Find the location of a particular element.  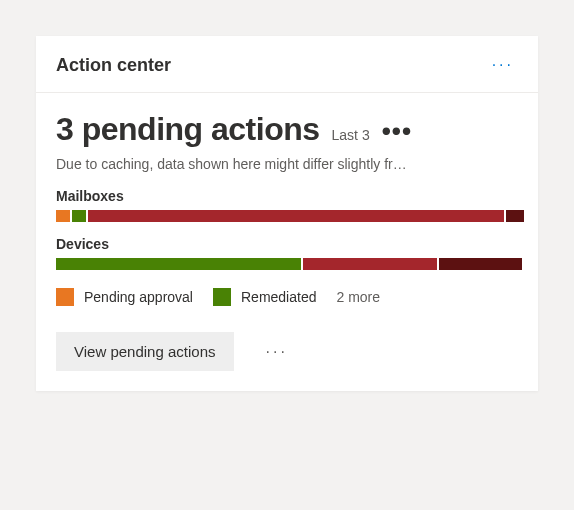

legend-more: 2 more is located at coordinates (358, 297).